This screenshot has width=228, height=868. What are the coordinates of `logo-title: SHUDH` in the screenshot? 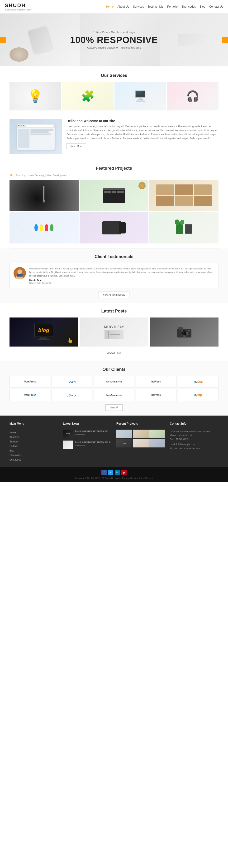 It's located at (18, 5).